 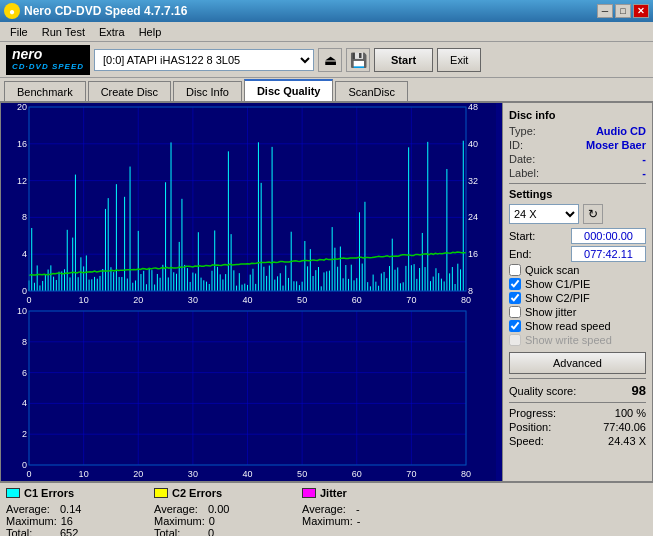 I want to click on eject-icon-button: ⏏, so click(x=330, y=60).